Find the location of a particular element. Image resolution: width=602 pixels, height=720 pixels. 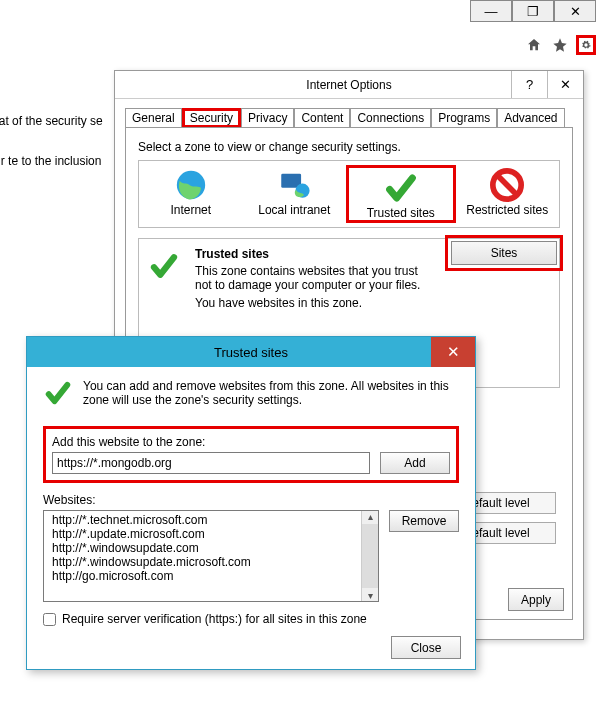

tab-content: Content is located at coordinates (322, 118).